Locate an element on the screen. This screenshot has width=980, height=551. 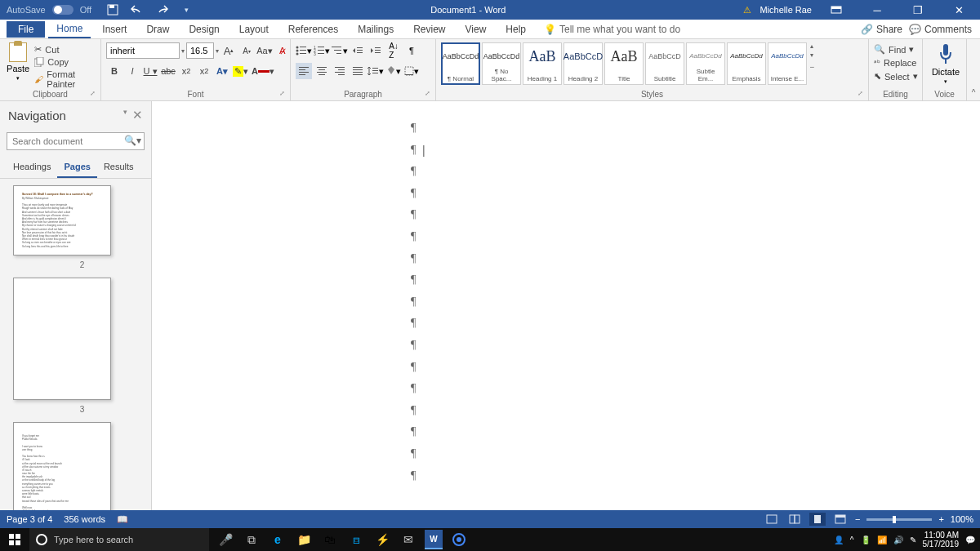
subscript-button: x2 is located at coordinates (186, 71).